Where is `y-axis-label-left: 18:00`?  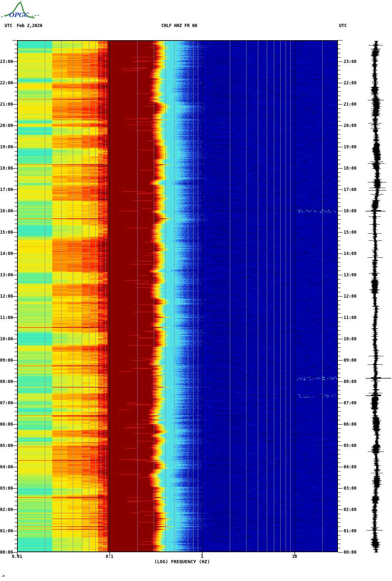 y-axis-label-left: 18:00 is located at coordinates (6, 168).